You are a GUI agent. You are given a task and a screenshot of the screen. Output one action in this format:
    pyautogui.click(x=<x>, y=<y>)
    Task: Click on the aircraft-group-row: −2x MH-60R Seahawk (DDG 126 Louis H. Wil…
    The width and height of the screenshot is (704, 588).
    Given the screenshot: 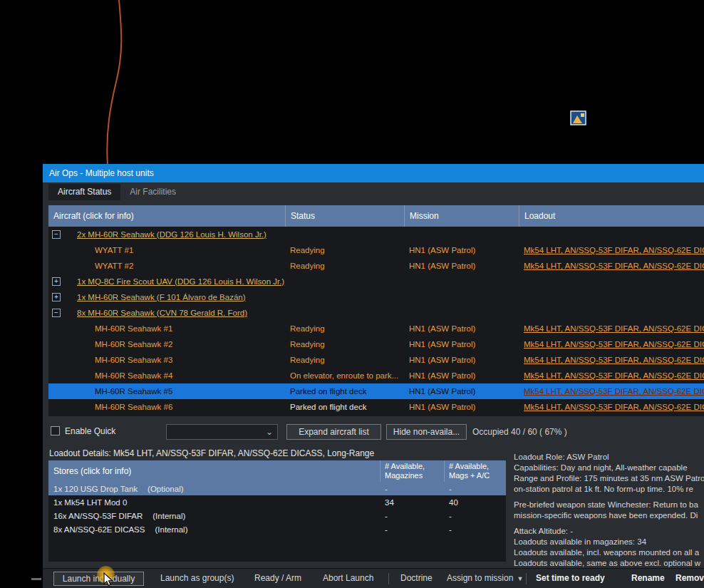 What is the action you would take?
    pyautogui.click(x=376, y=234)
    